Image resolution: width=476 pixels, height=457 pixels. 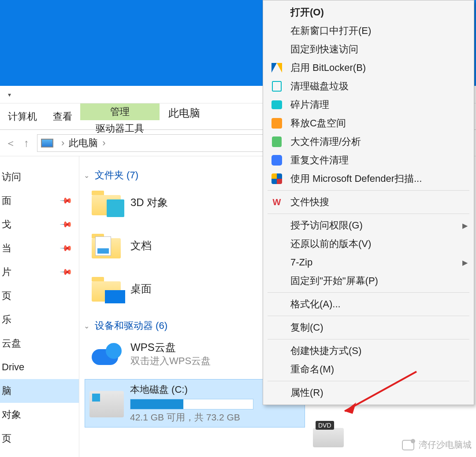 What do you see at coordinates (368, 68) in the screenshot?
I see `menu-item-0-3: 启用 BitLocker(B)` at bounding box center [368, 68].